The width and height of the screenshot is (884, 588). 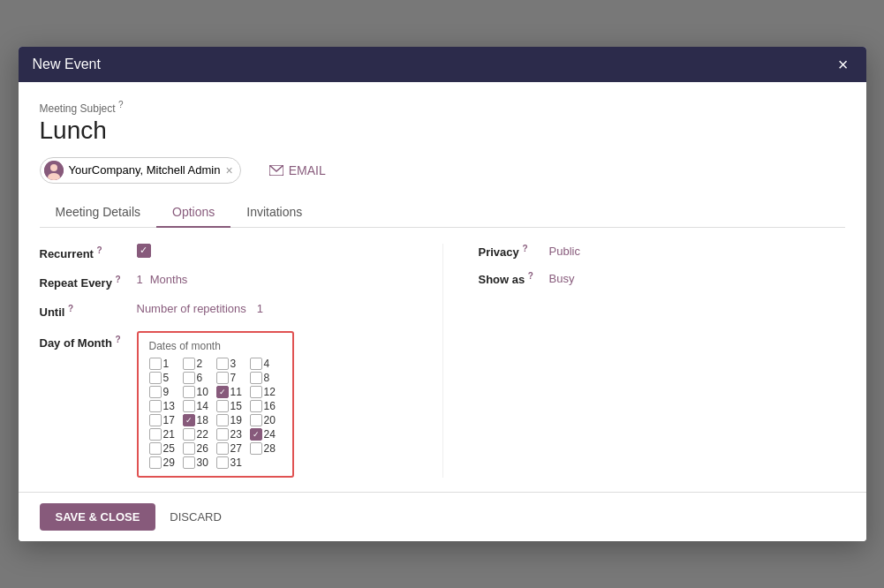 I want to click on dom-cell-22: 22, so click(x=199, y=434).